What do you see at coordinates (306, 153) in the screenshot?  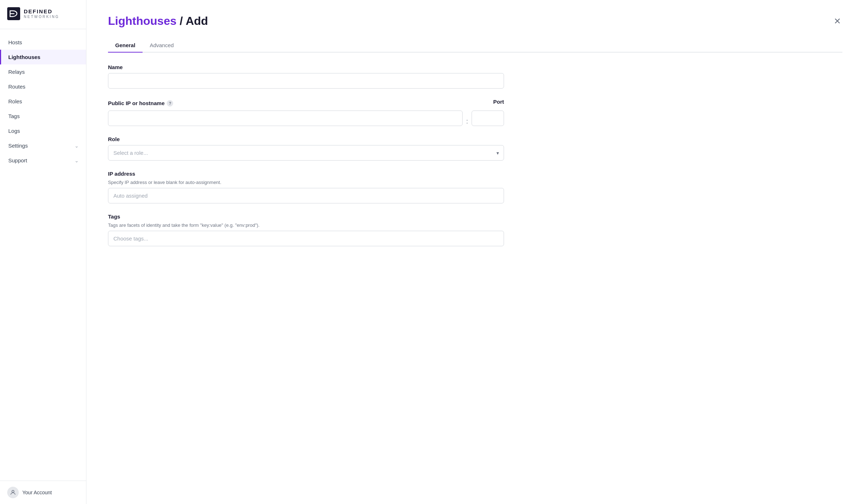 I see `role-select-wrapper: Select a role... ▾` at bounding box center [306, 153].